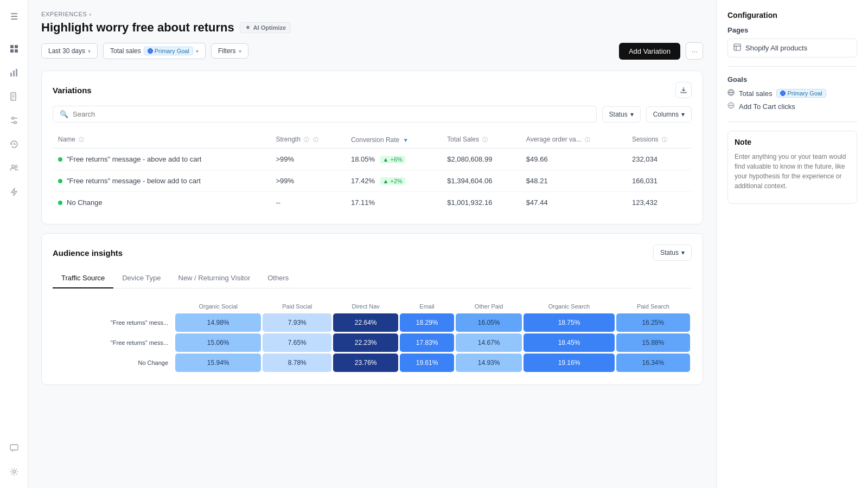  What do you see at coordinates (83, 279) in the screenshot?
I see `tab-traffic-source: Traffic Source` at bounding box center [83, 279].